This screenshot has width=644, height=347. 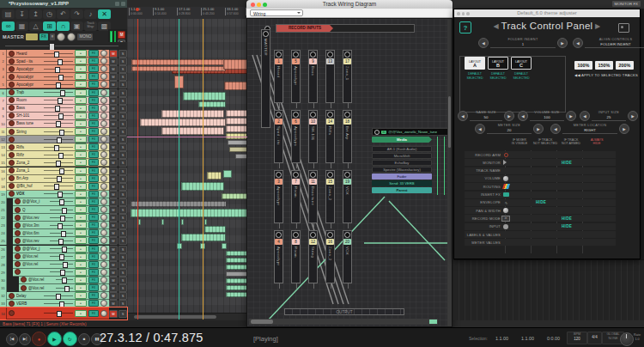 I want to click on track-row: 14Riffz●FXMS, so click(x=64, y=155).